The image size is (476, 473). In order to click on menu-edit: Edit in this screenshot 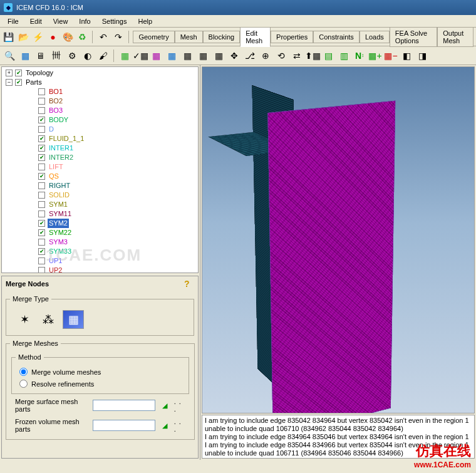, I will do `click(36, 21)`.